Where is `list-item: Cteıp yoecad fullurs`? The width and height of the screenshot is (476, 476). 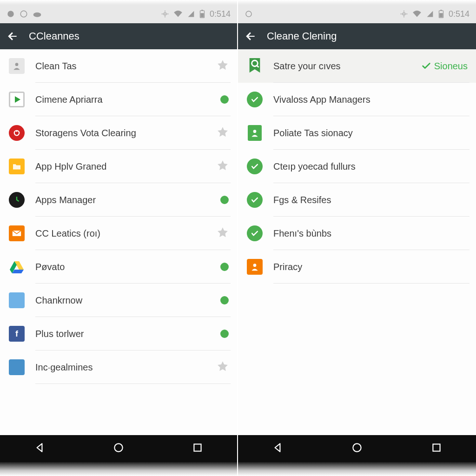 list-item: Cteıp yoecad fullurs is located at coordinates (357, 166).